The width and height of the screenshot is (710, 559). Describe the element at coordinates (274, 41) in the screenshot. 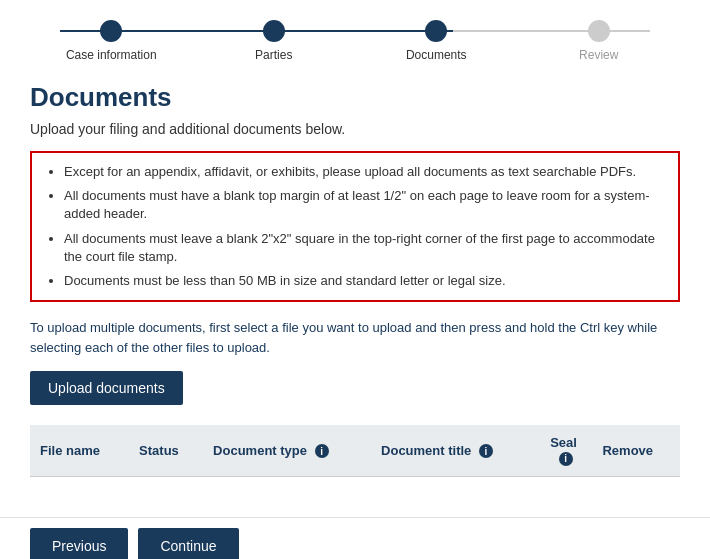

I see `step-parties: Parties` at that location.